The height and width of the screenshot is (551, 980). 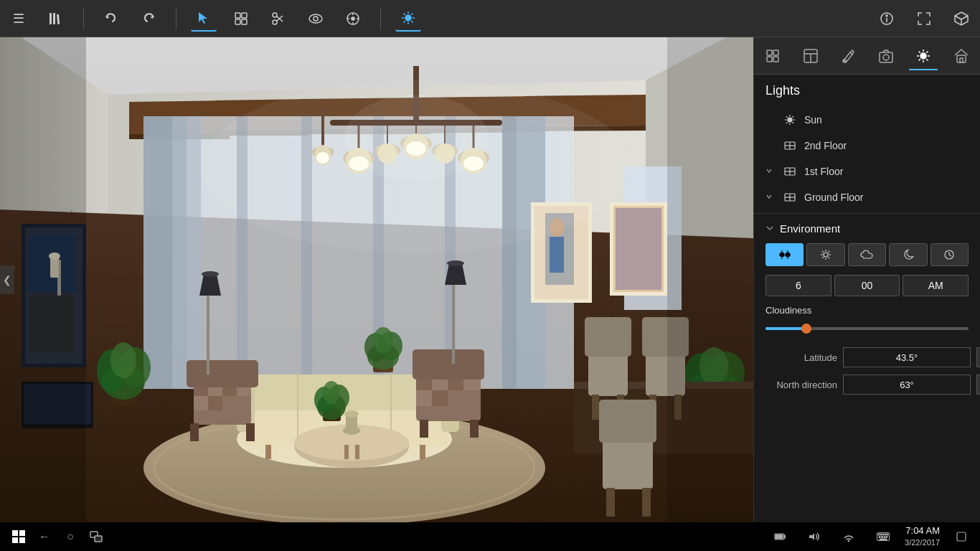 I want to click on weather-sunny, so click(x=825, y=255).